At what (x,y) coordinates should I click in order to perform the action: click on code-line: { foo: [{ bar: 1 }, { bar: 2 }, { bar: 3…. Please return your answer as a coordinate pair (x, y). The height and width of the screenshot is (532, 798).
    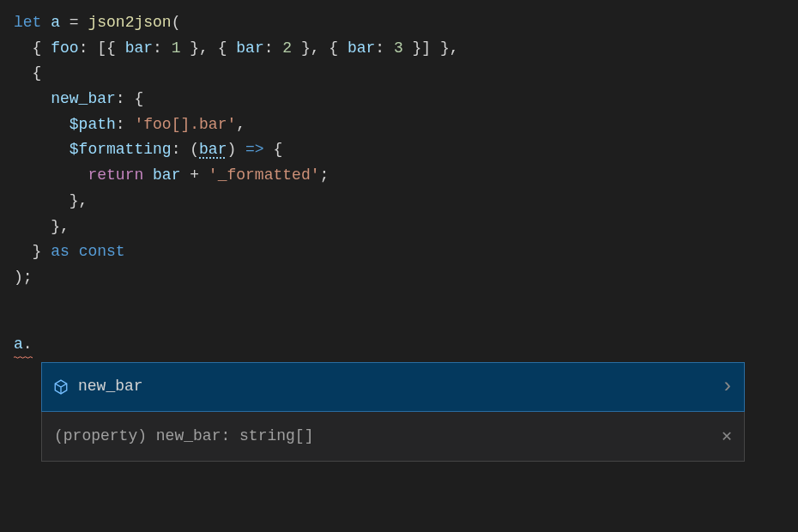
    Looking at the image, I should click on (399, 49).